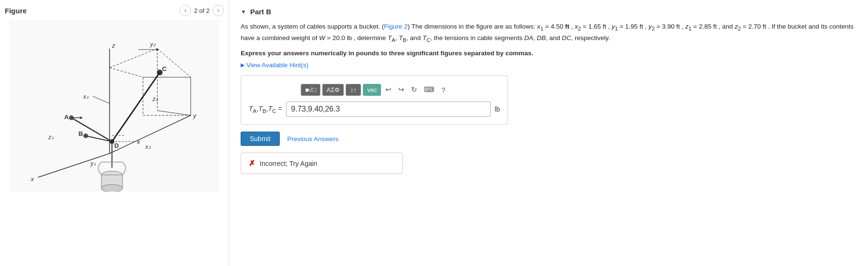 The height and width of the screenshot is (266, 868). What do you see at coordinates (201, 10) in the screenshot?
I see `figure-navigation: ‹ 2 of 2 ›` at bounding box center [201, 10].